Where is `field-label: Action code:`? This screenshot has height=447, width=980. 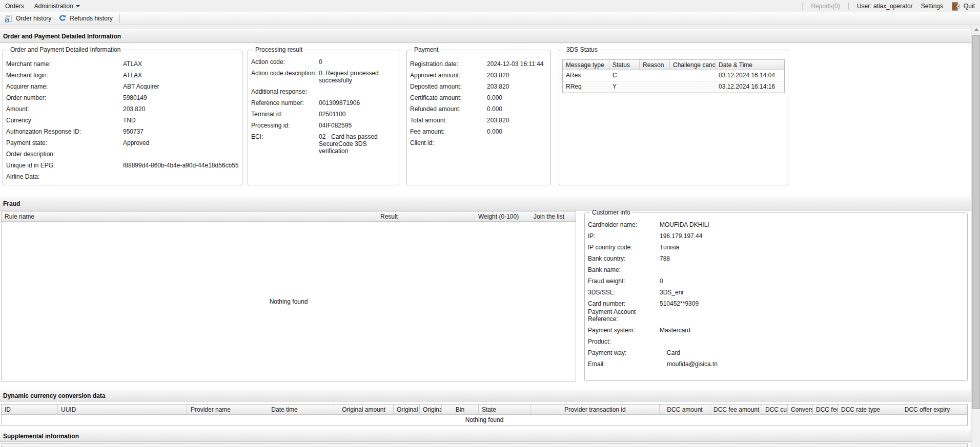
field-label: Action code: is located at coordinates (285, 62).